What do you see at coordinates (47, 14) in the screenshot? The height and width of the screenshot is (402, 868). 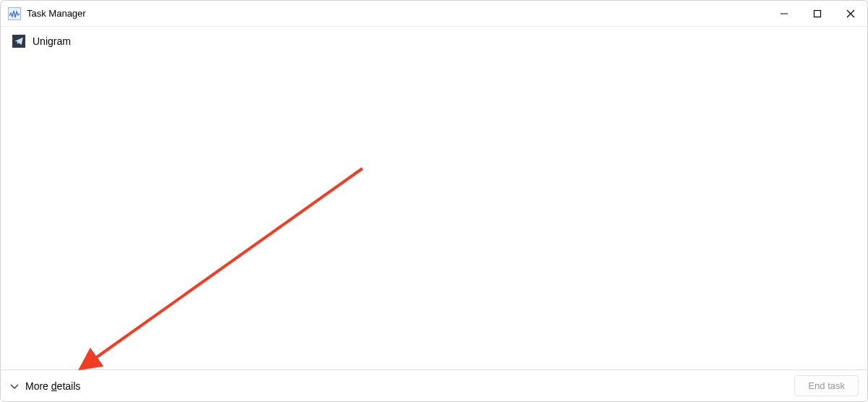 I see `titlebar-left: Task Manager` at bounding box center [47, 14].